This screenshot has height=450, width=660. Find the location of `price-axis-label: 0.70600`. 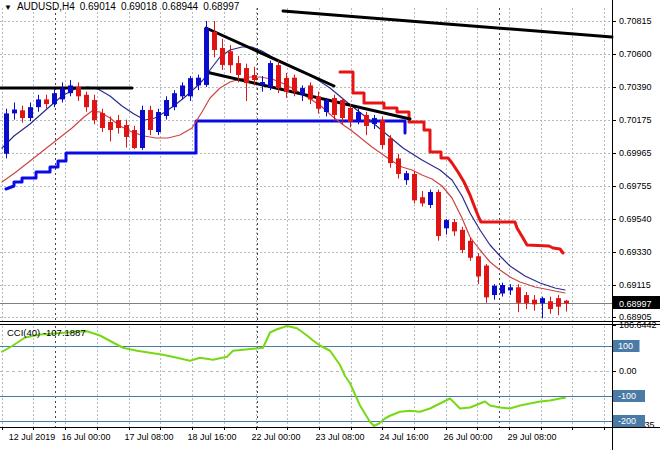

price-axis-label: 0.70600 is located at coordinates (636, 54).